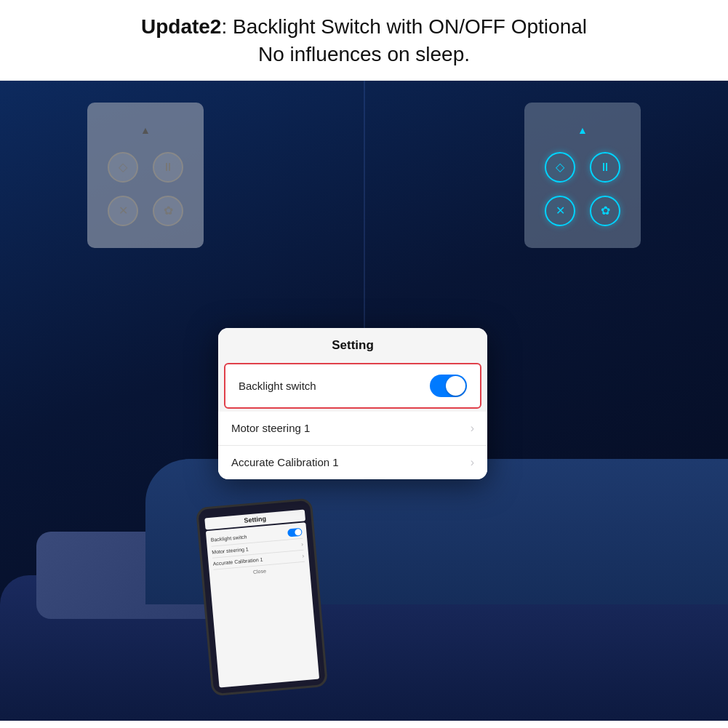 This screenshot has width=728, height=728. What do you see at coordinates (123, 211) in the screenshot?
I see `btn-left-bot1: ✕` at bounding box center [123, 211].